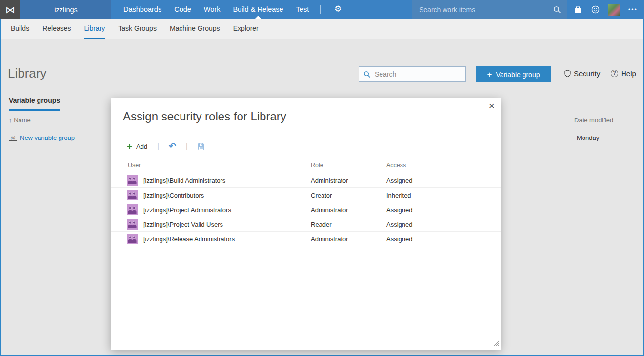  What do you see at coordinates (633, 10) in the screenshot?
I see `more-actions-icon: •••` at bounding box center [633, 10].